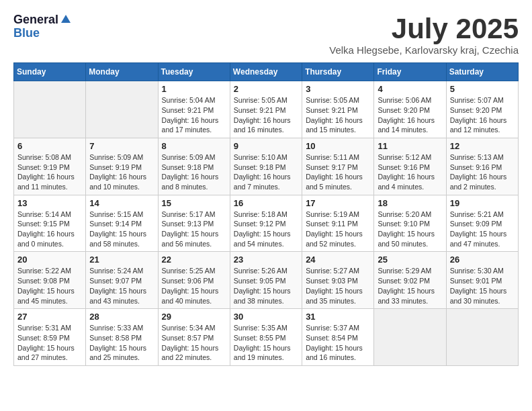  I want to click on calendar-day-cell: 31Sunrise: 5:37 AM Sunset: 8:54 PM Dayli…, so click(339, 337).